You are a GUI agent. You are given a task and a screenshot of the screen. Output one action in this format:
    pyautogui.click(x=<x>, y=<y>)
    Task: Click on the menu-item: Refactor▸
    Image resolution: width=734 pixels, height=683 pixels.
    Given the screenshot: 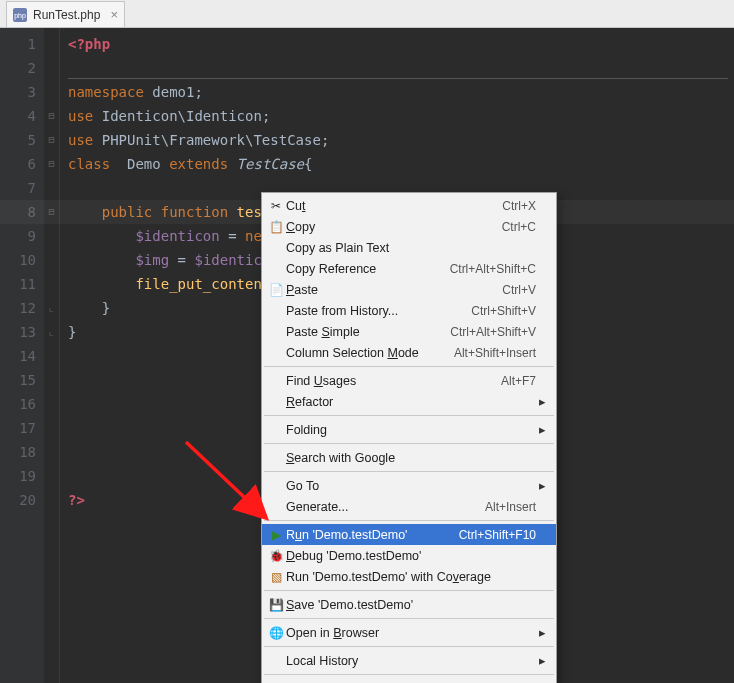 What is the action you would take?
    pyautogui.click(x=409, y=402)
    